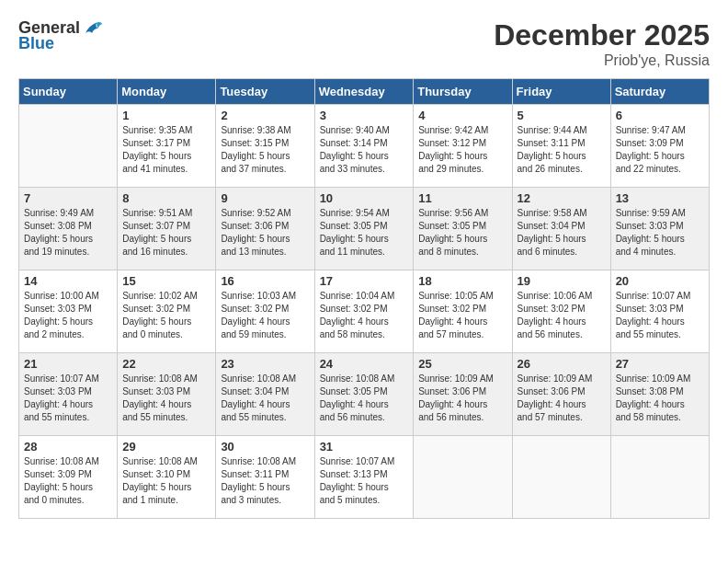 The image size is (728, 563). Describe the element at coordinates (561, 92) in the screenshot. I see `calendar-header-friday: Friday` at that location.